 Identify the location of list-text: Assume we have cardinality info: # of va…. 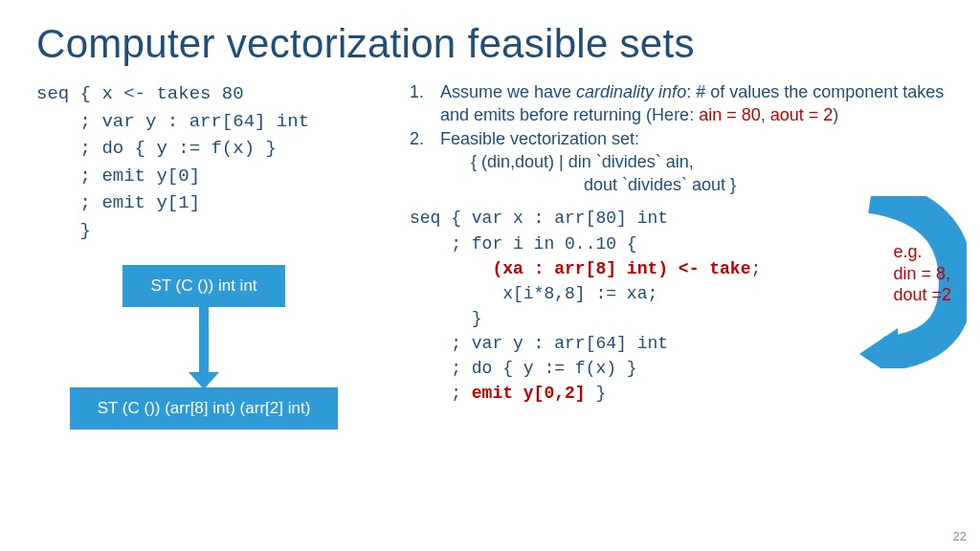
(699, 103).